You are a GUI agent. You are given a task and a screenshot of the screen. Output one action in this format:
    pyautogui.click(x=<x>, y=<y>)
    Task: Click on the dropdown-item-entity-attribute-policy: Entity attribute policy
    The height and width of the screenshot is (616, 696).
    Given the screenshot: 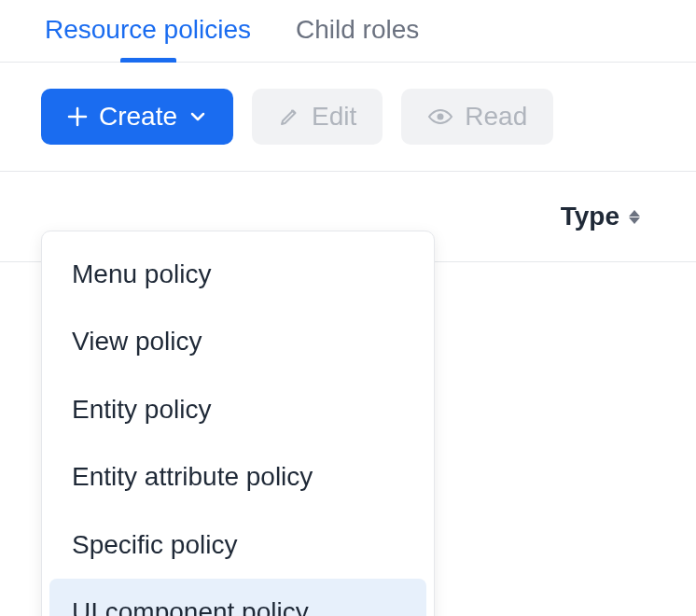 What is the action you would take?
    pyautogui.click(x=238, y=477)
    